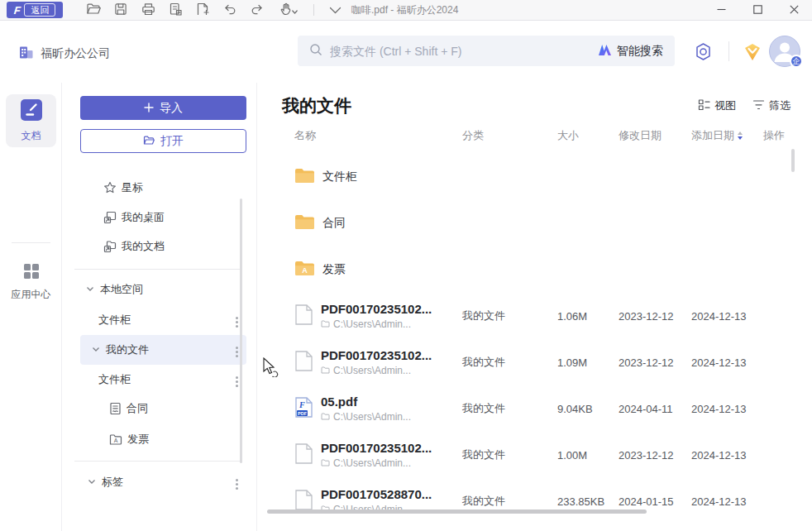 Image resolution: width=812 pixels, height=531 pixels. I want to click on search-bar: 智能搜索, so click(486, 51).